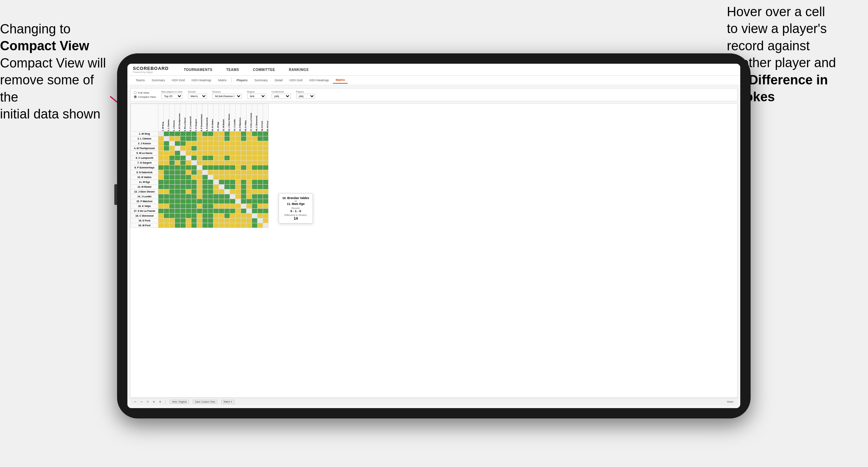 The image size is (868, 467). What do you see at coordinates (135, 402) in the screenshot?
I see `undo-btn: ↩` at bounding box center [135, 402].